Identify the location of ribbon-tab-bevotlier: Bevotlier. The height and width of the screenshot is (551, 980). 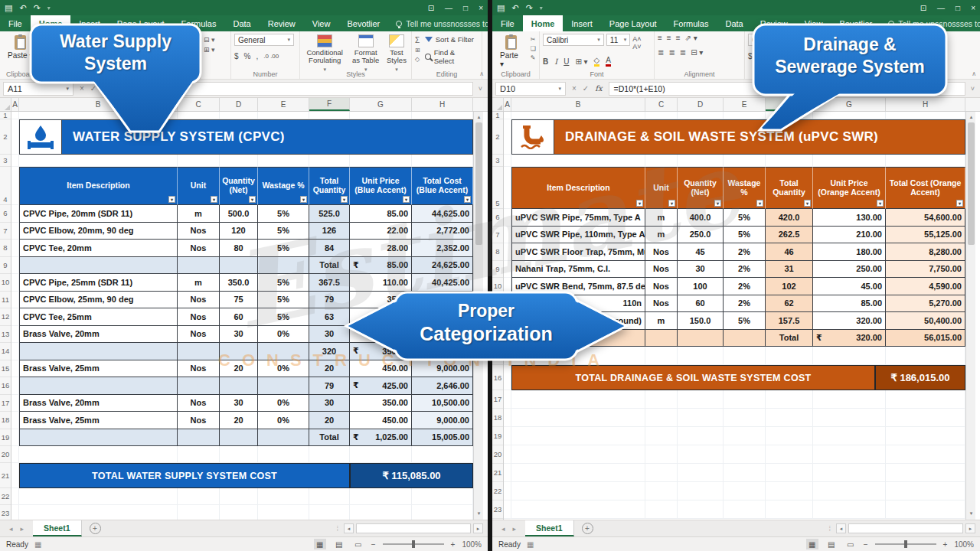
(856, 23).